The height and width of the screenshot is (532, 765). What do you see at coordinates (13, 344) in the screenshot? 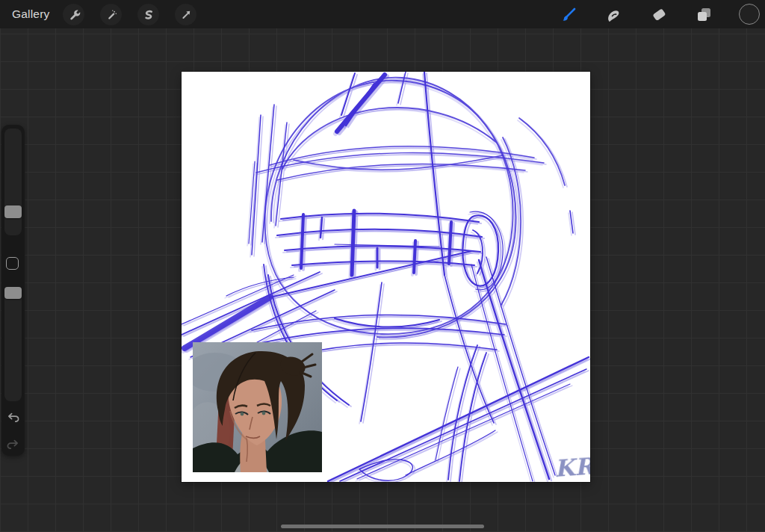
I see `opacity-slider` at bounding box center [13, 344].